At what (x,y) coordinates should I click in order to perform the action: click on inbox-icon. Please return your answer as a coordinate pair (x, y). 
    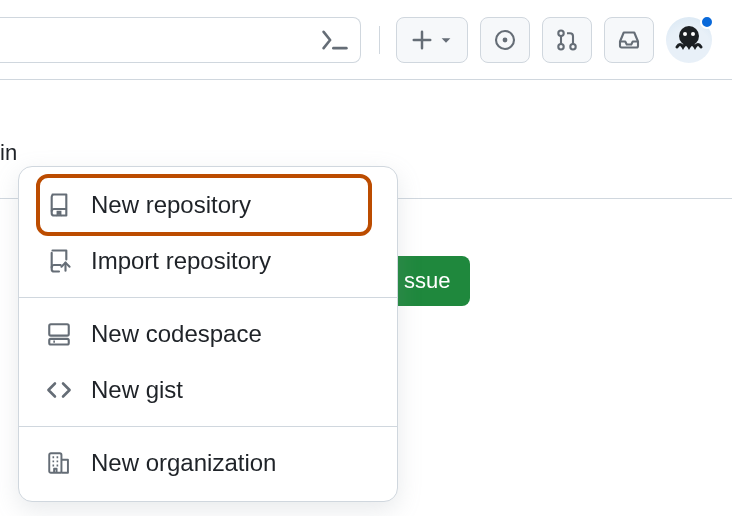
    Looking at the image, I should click on (629, 40).